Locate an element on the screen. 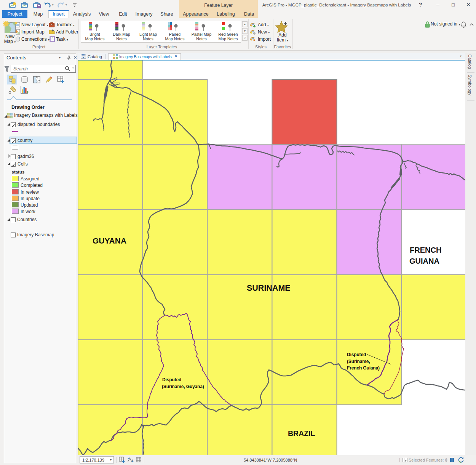 This screenshot has width=476, height=465. svg-text: FRENCH is located at coordinates (426, 250).